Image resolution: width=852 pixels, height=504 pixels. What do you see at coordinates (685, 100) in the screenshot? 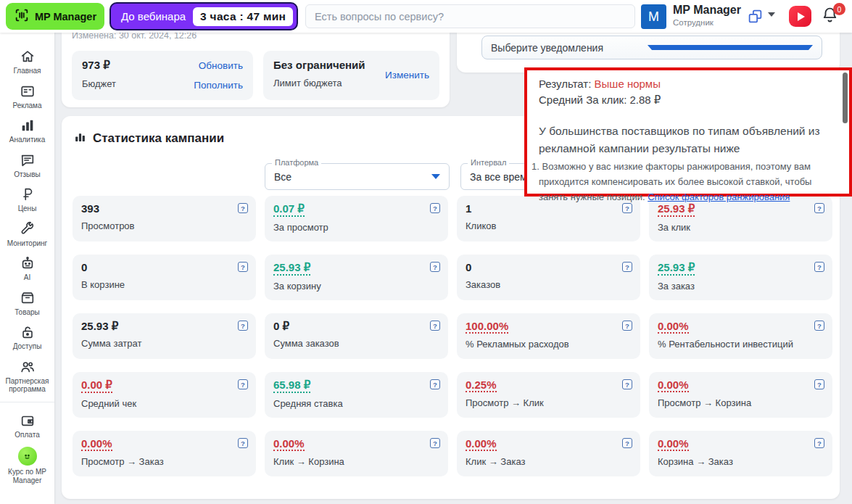
I see `tooltip-avg-line: Средний За клик: 2.88 ₽` at bounding box center [685, 100].